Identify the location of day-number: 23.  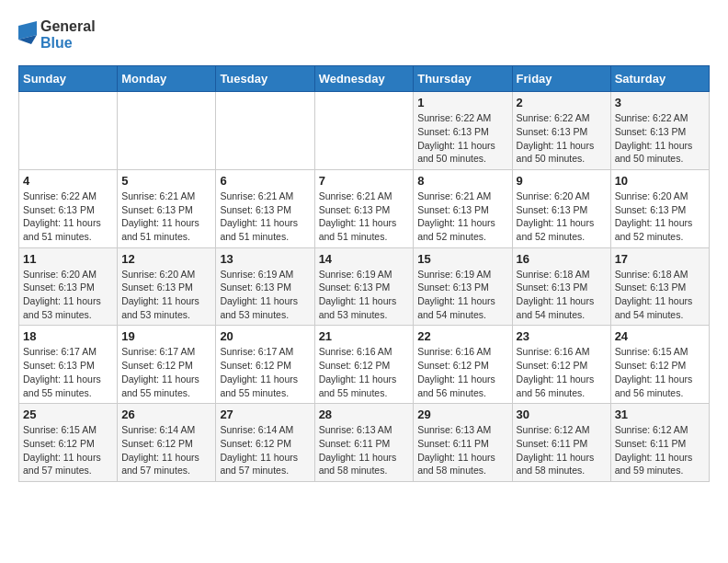
(562, 337).